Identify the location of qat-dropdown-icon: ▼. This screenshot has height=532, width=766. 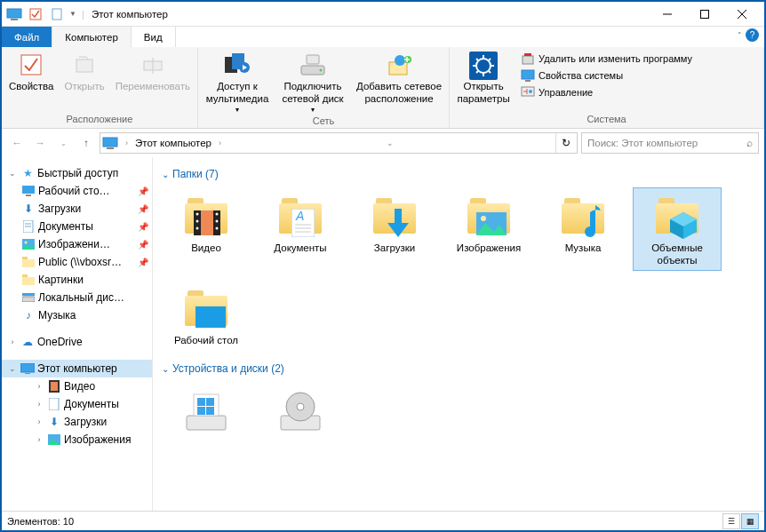
(73, 14).